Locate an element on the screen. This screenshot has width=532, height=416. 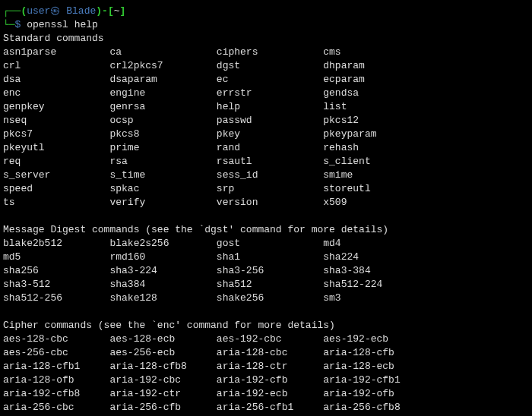
prompt-dash: - is located at coordinates (105, 11).